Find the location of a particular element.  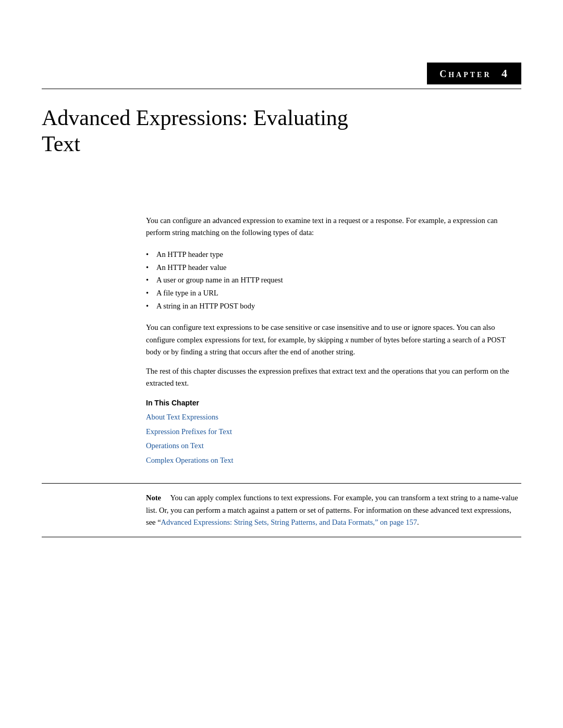

note-box: Note You can apply complex functions to … is located at coordinates (282, 510).